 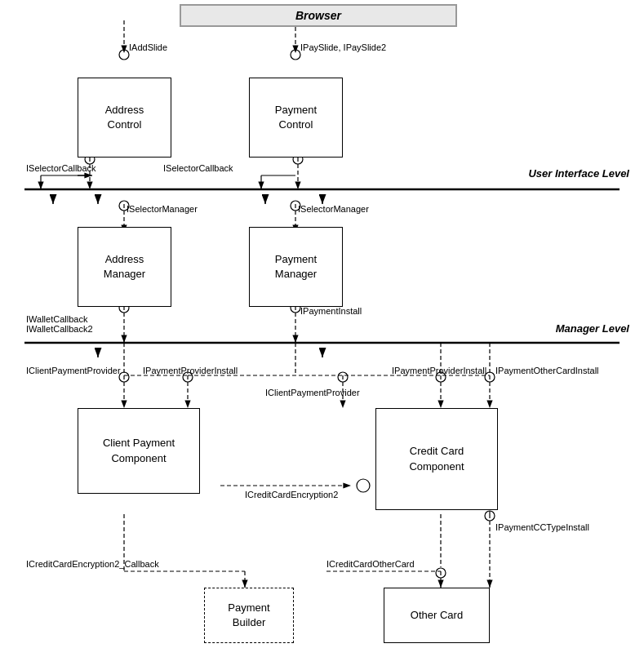 I want to click on label-icreditcardencryption2: ICreditCardEncryption2, so click(x=291, y=495).